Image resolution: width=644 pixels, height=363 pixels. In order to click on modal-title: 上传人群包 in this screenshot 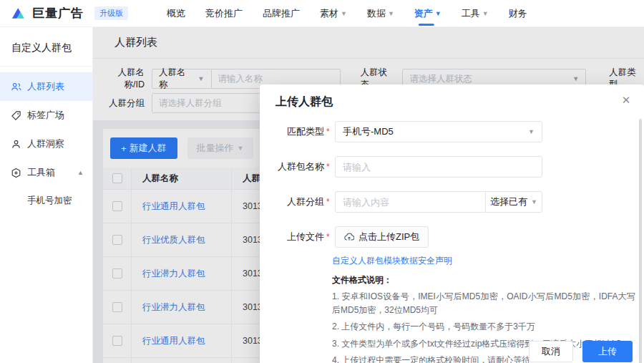, I will do `click(304, 102)`.